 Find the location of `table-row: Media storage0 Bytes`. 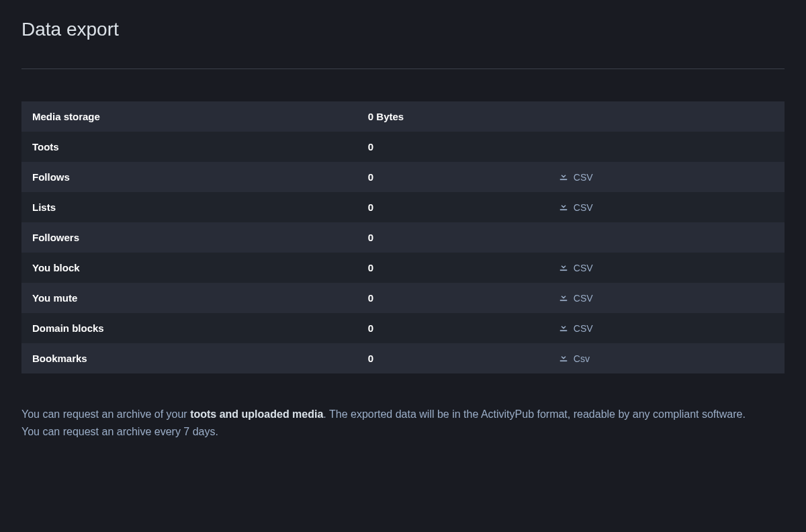

table-row: Media storage0 Bytes is located at coordinates (403, 117).